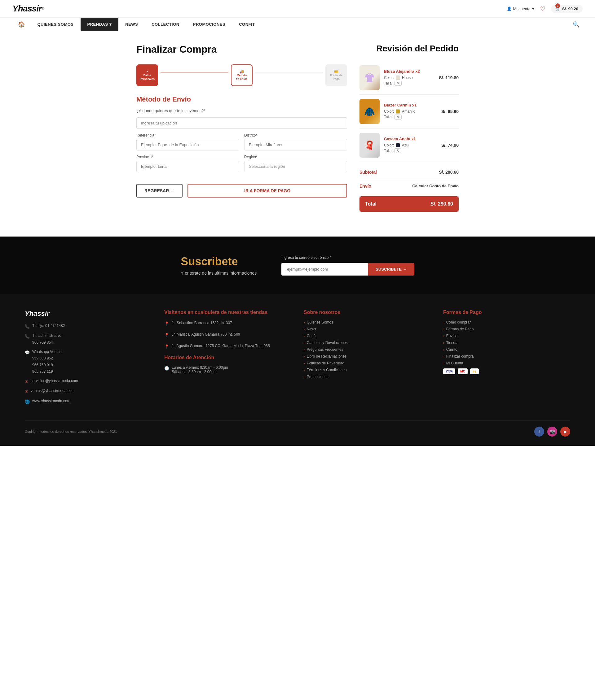 The height and width of the screenshot is (700, 595). What do you see at coordinates (474, 371) in the screenshot?
I see `pagoefectivo-badge: PE` at bounding box center [474, 371].